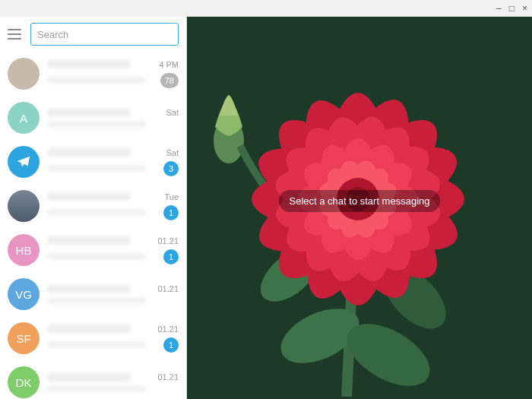 Image resolution: width=532 pixels, height=399 pixels. What do you see at coordinates (524, 8) in the screenshot?
I see `window-close: ×` at bounding box center [524, 8].